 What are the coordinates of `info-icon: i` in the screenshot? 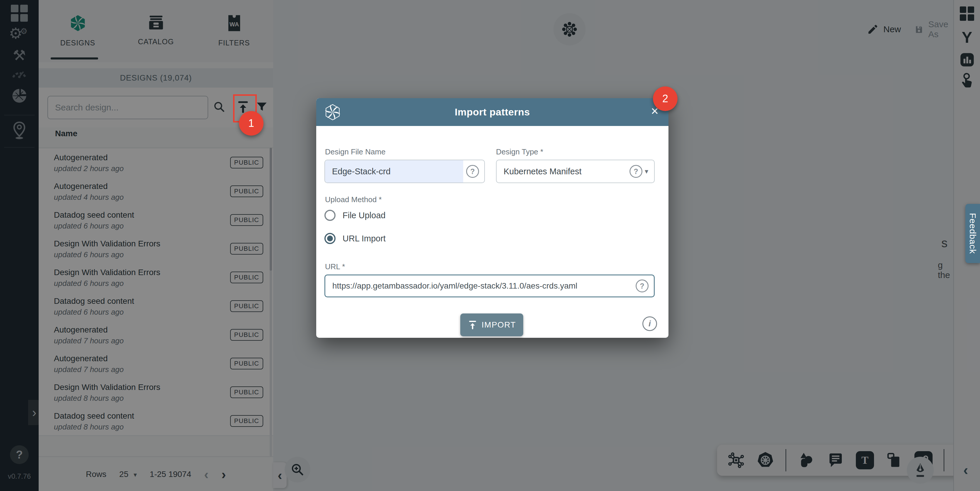 It's located at (650, 324).